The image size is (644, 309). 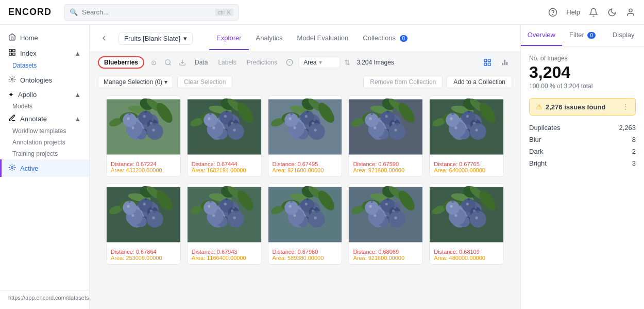 I want to click on issues-more-icon: ⋮, so click(x=625, y=107).